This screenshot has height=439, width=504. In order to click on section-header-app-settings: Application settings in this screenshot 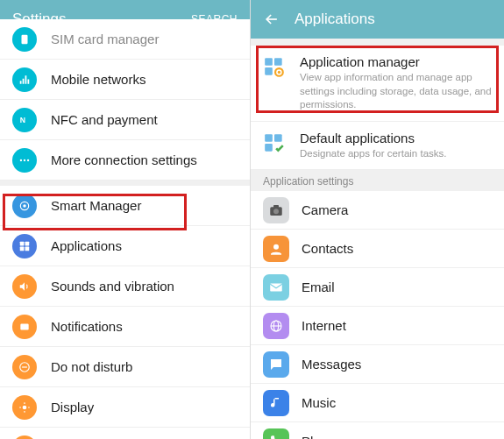, I will do `click(377, 181)`.